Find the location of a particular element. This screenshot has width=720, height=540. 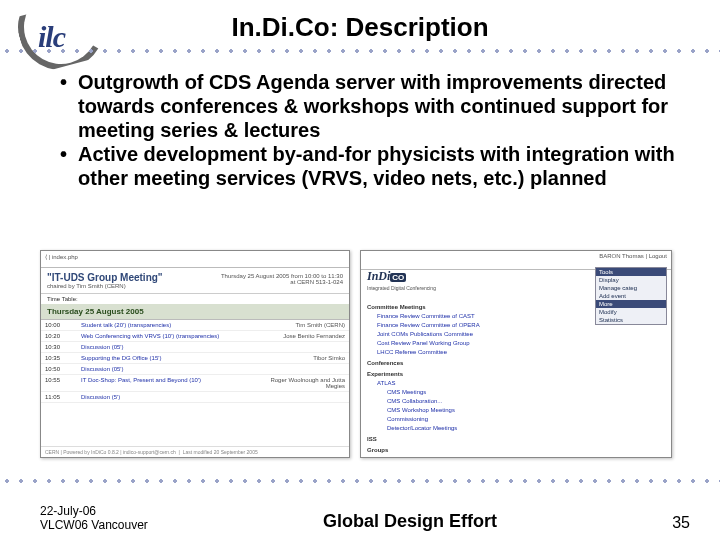

table-row: 10:55IT Doc-Shop: Past, Present and Beyo… is located at coordinates (195, 384).